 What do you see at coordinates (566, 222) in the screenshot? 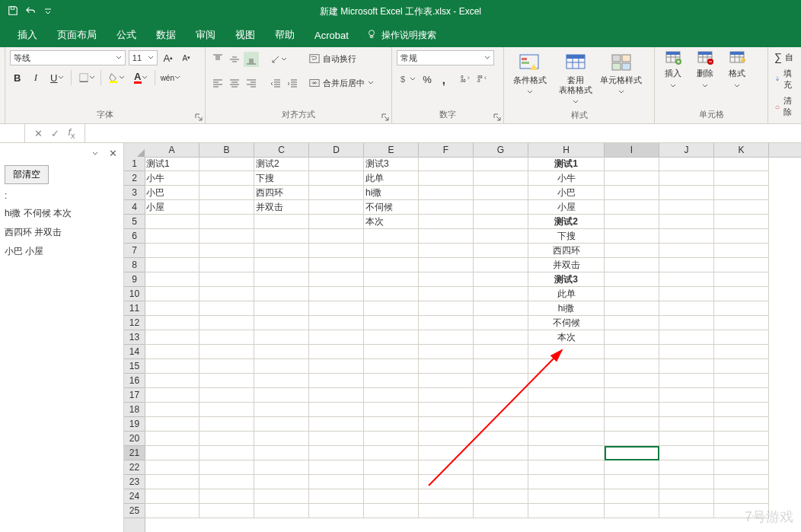
I see `cell: 测试2` at bounding box center [566, 222].